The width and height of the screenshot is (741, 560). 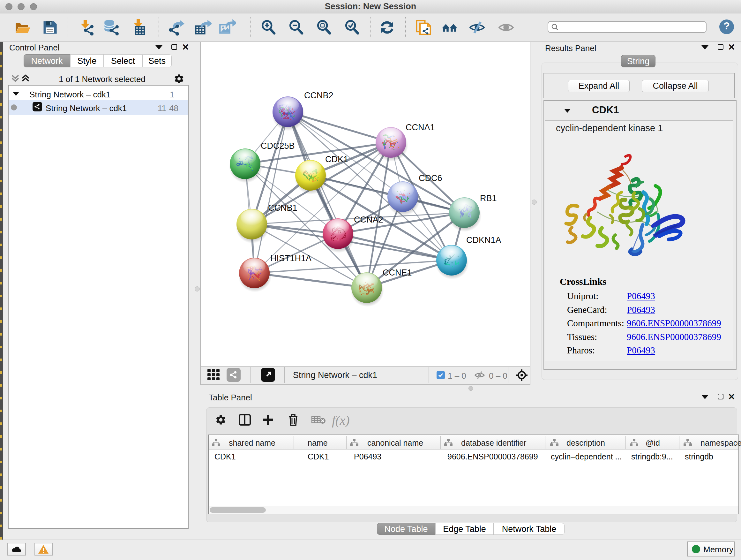 What do you see at coordinates (337, 160) in the screenshot?
I see `svg-text: CDK1` at bounding box center [337, 160].